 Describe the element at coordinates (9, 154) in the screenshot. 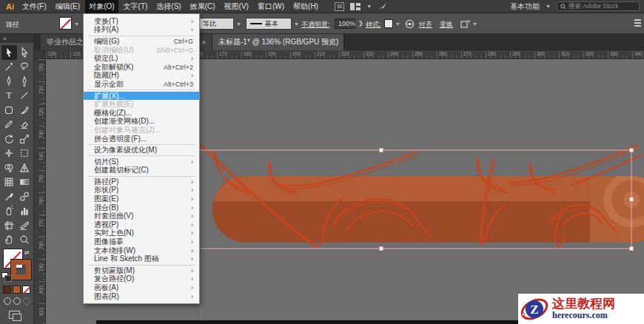

I see `width-tool` at that location.